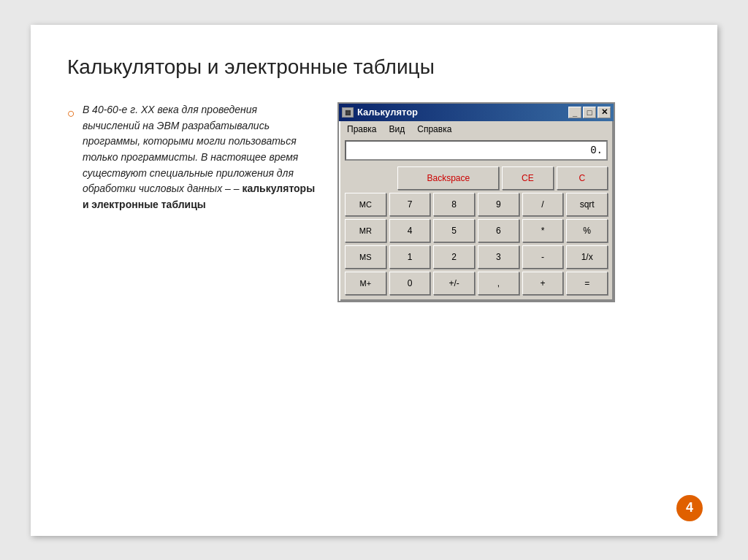 This screenshot has width=748, height=560. Describe the element at coordinates (476, 129) in the screenshot. I see `calc-menubar: Правка Вид Справка` at that location.